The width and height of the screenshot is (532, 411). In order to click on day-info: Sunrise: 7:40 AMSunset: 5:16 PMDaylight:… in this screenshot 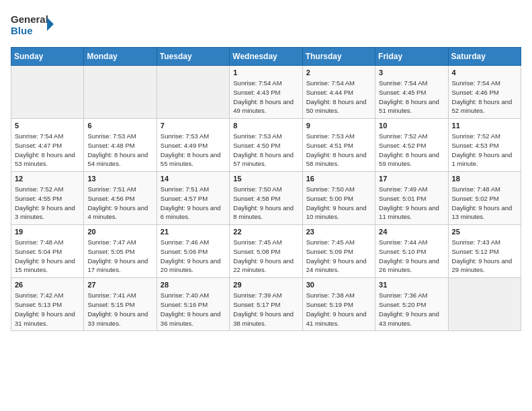, I will do `click(193, 309)`.